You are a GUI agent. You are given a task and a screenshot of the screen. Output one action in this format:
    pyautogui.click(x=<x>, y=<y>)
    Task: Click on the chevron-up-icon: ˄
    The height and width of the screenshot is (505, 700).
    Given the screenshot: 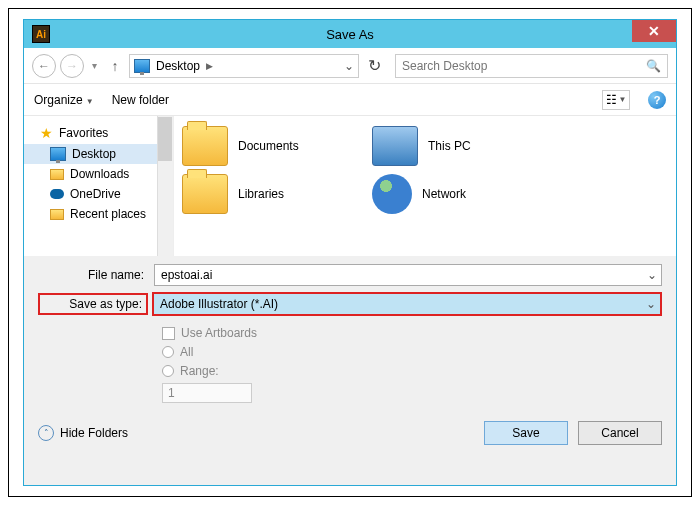 What is the action you would take?
    pyautogui.click(x=46, y=433)
    